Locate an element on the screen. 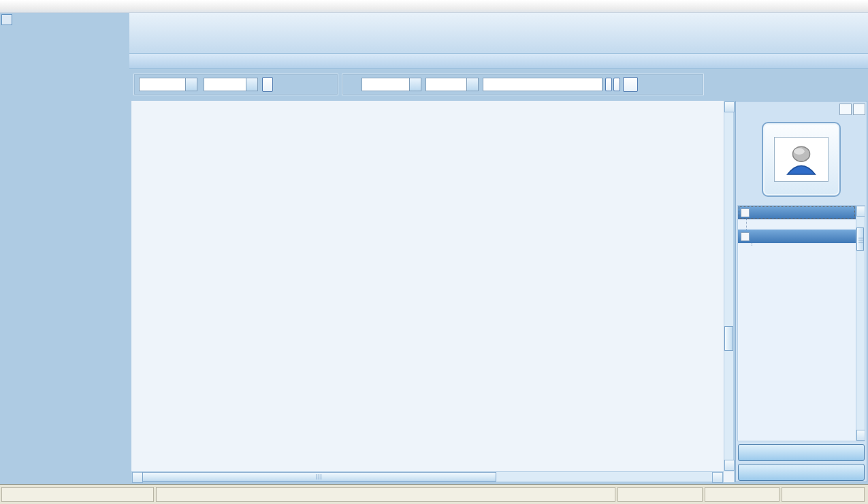 The image size is (868, 504). logged-user is located at coordinates (742, 494).